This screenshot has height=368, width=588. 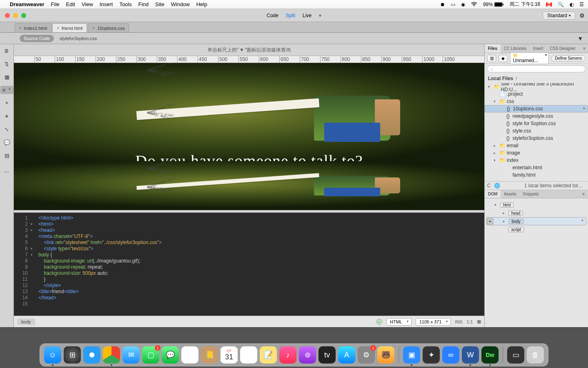 What do you see at coordinates (125, 4) in the screenshot?
I see `menu-tools: Tools` at bounding box center [125, 4].